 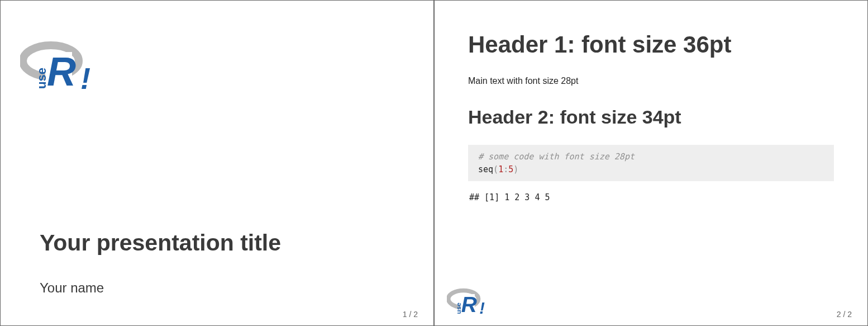 I want to click on code-close-paren: ), so click(x=516, y=169).